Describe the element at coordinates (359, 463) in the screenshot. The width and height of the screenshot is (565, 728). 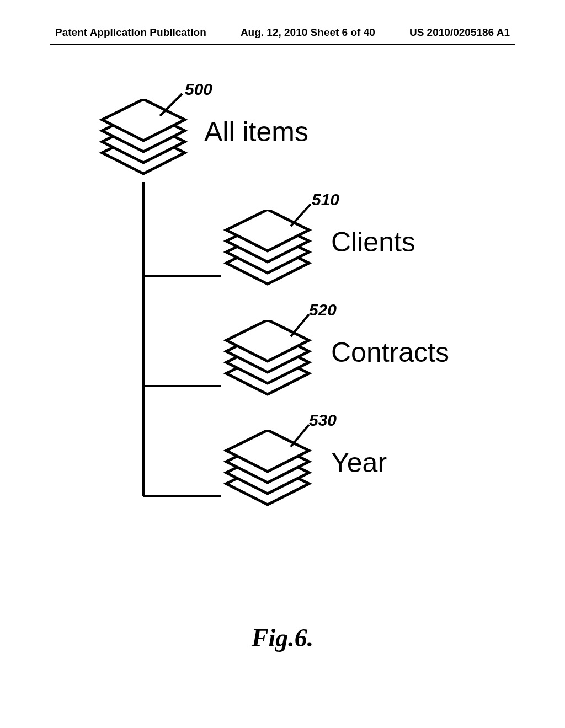
I see `label-year: Year` at that location.